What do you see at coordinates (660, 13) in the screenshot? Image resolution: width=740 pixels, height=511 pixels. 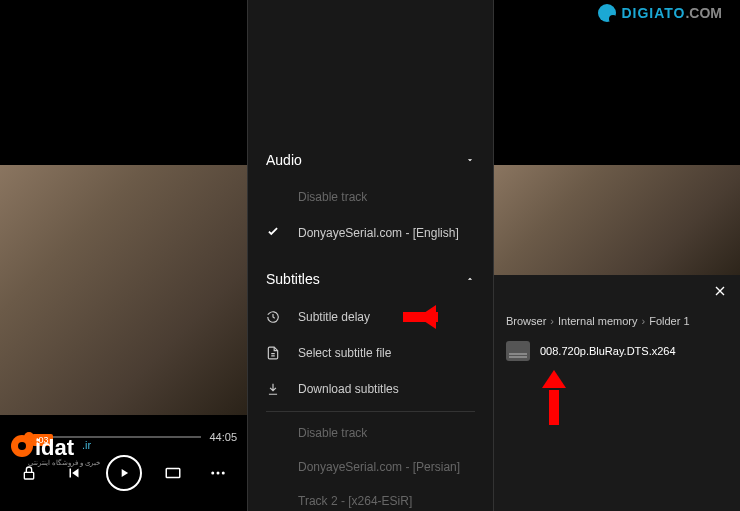 I see `digiato-watermark: DIGIATO.COM` at bounding box center [660, 13].